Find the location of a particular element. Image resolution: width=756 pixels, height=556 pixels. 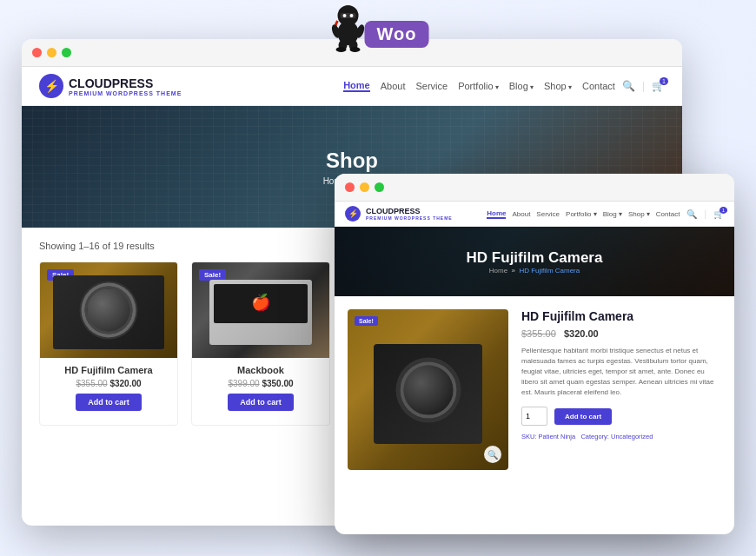

product-price-laptop: $399.00 $350.00 is located at coordinates (261, 384).